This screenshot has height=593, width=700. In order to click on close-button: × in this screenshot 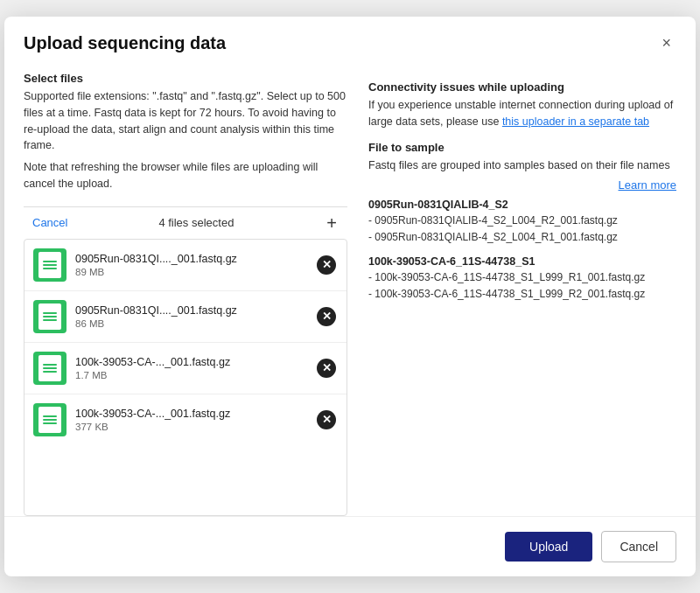, I will do `click(667, 44)`.